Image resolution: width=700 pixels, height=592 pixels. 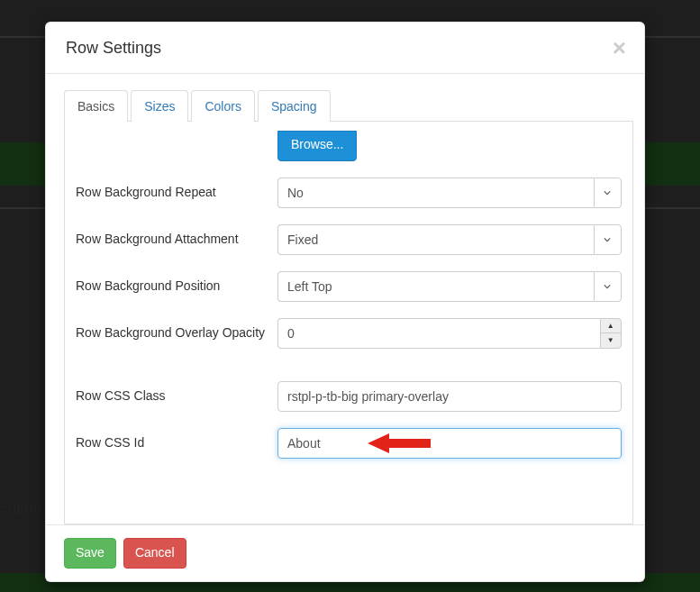 What do you see at coordinates (294, 106) in the screenshot?
I see `tab-spacing: Spacing` at bounding box center [294, 106].